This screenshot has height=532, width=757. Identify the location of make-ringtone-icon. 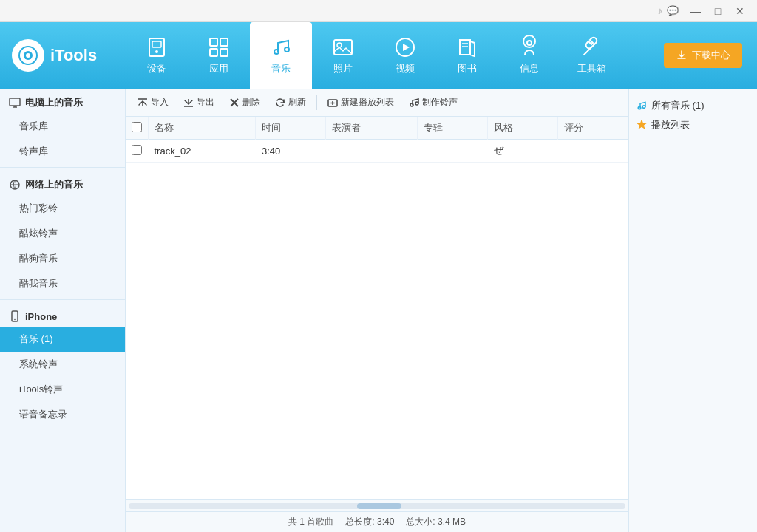
(414, 103).